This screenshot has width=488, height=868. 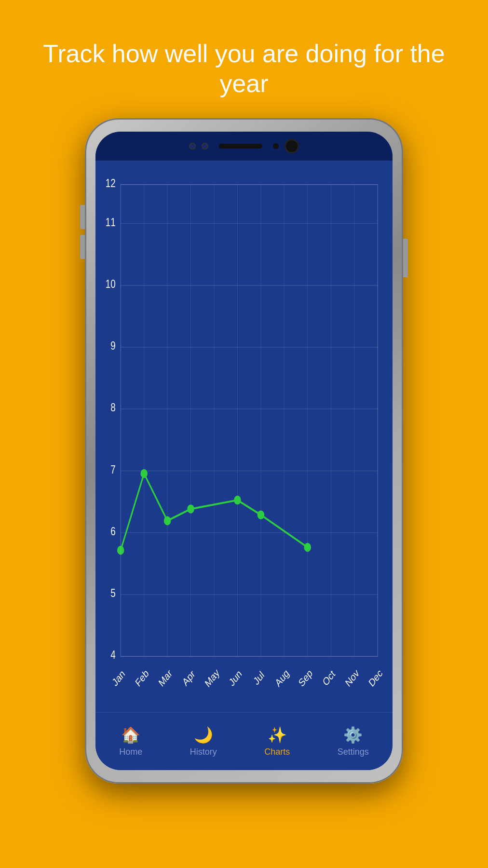 I want to click on svg-text: Oct, so click(x=329, y=678).